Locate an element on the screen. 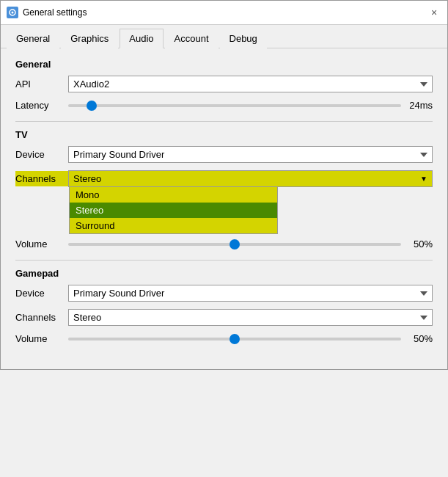 This screenshot has height=477, width=448. latency-control: 24ms is located at coordinates (251, 106).